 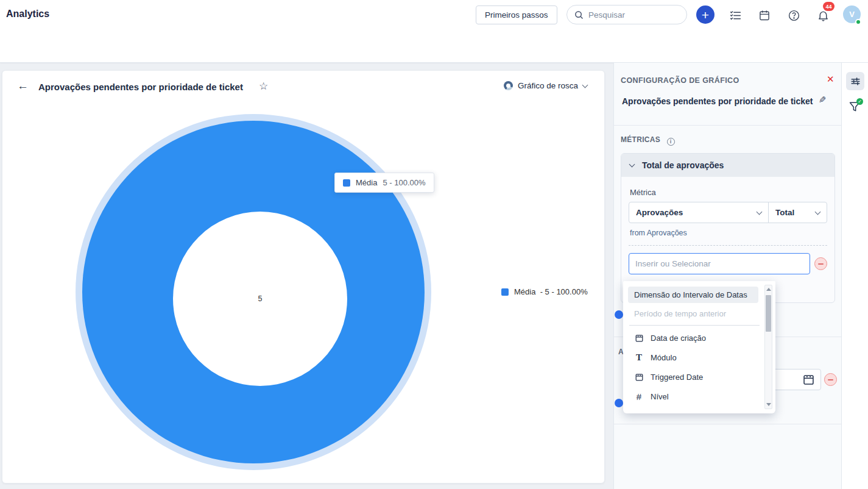 I want to click on favorite-star-icon: ☆, so click(x=263, y=87).